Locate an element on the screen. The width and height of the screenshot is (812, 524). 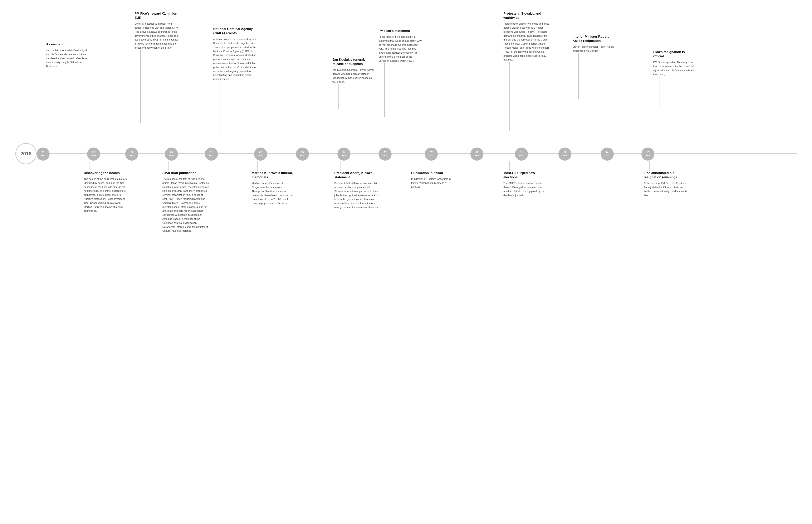
node-label-07-mar: 07Mar is located at coordinates (431, 154).